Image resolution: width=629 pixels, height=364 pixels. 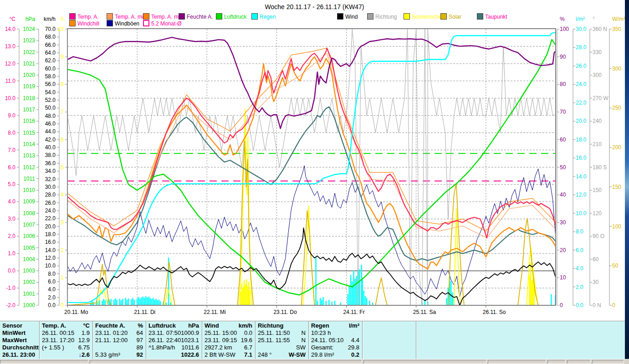 I want to click on table-cell-text: Richtung, so click(x=271, y=326).